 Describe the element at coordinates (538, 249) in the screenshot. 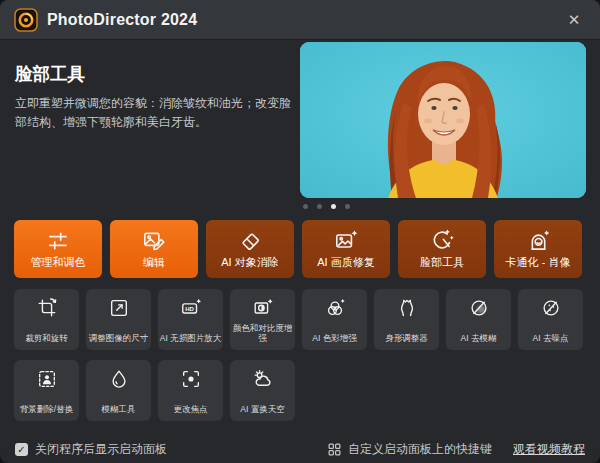

I see `tile-cartoon-portrait: 卡通化 - 肖像` at that location.